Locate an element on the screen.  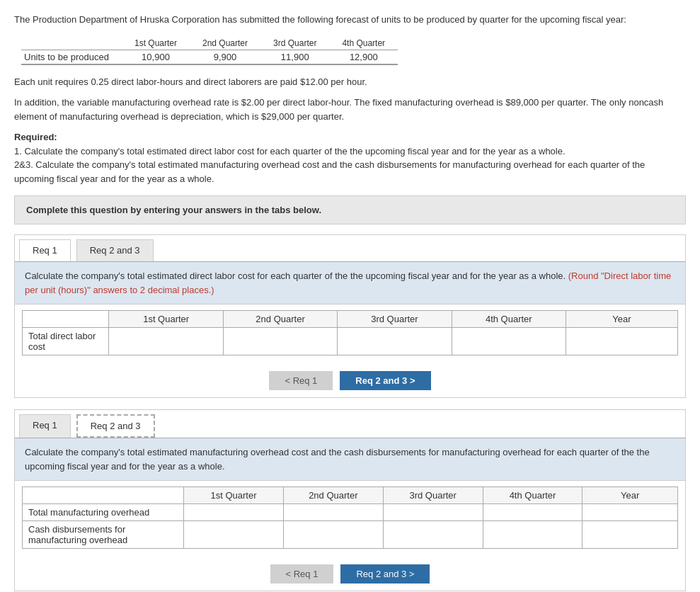
info2-text: In addition, the variable manufacturing … is located at coordinates (350, 109).